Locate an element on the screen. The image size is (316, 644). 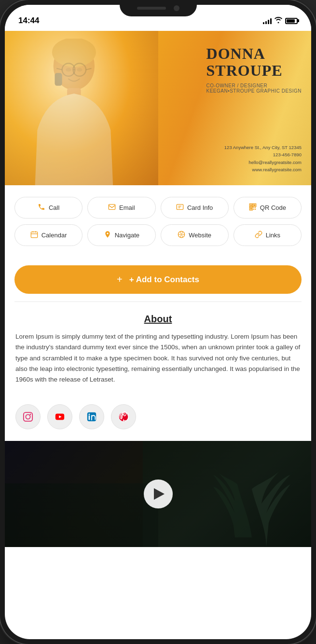
instagram-icon is located at coordinates (28, 417).